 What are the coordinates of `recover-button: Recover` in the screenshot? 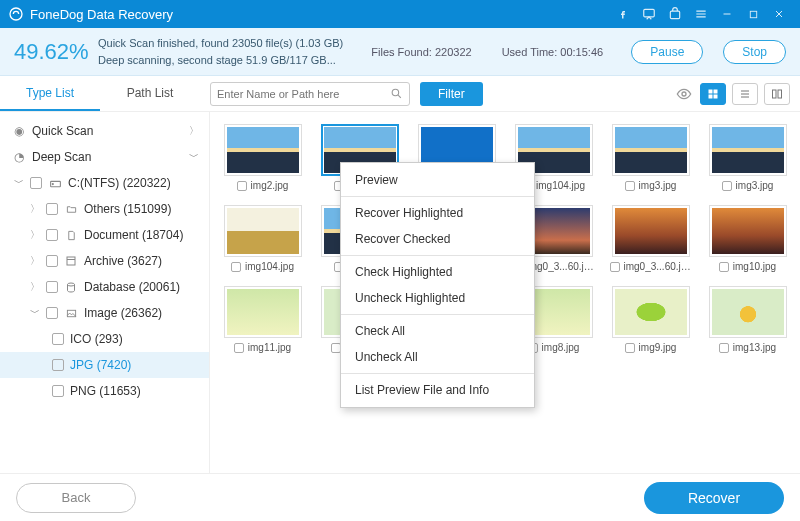 It's located at (714, 498).